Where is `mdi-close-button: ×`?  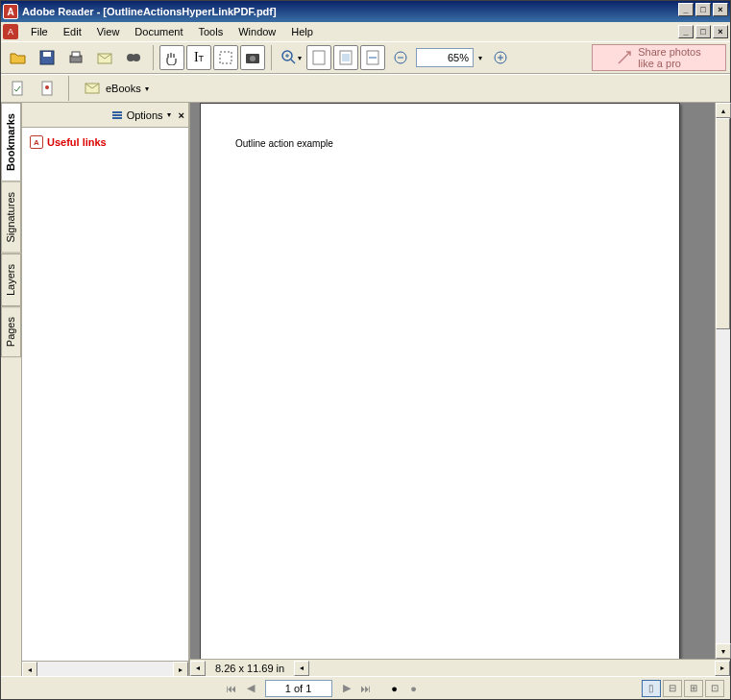 mdi-close-button: × is located at coordinates (720, 32).